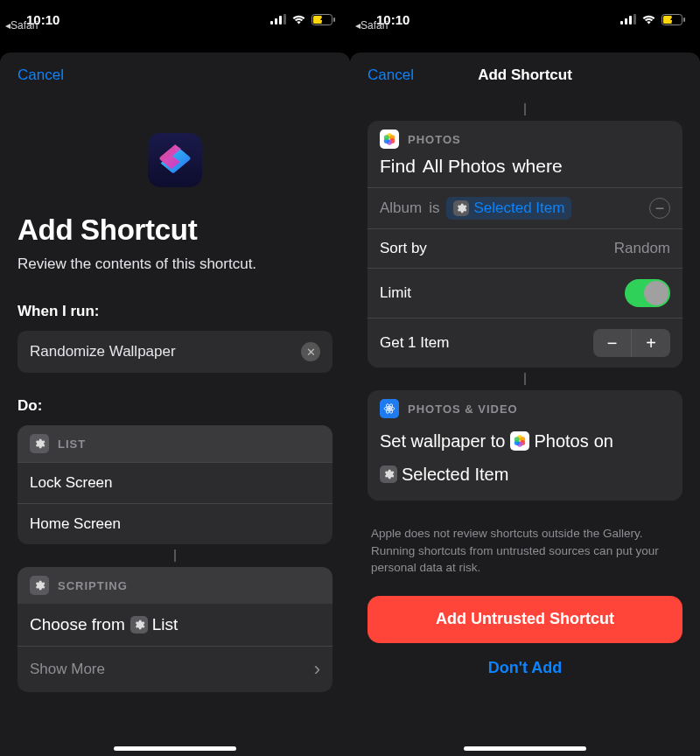 Image resolution: width=700 pixels, height=756 pixels. I want to click on shortcuts-app-icon, so click(175, 160).